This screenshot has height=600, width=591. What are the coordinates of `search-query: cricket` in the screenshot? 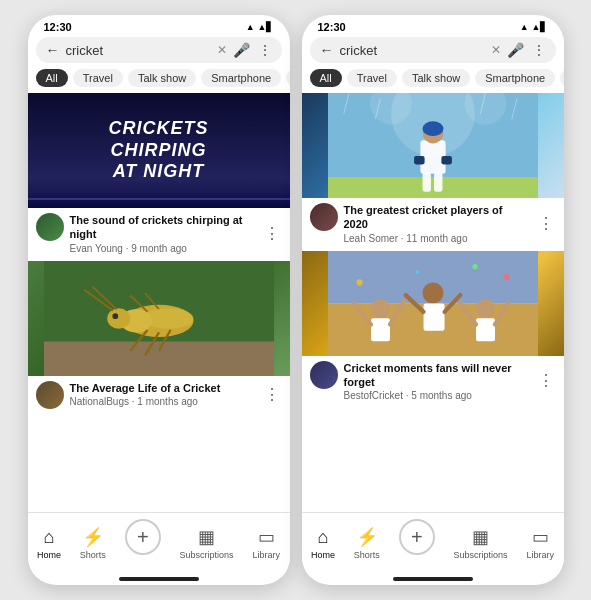 It's located at (412, 50).